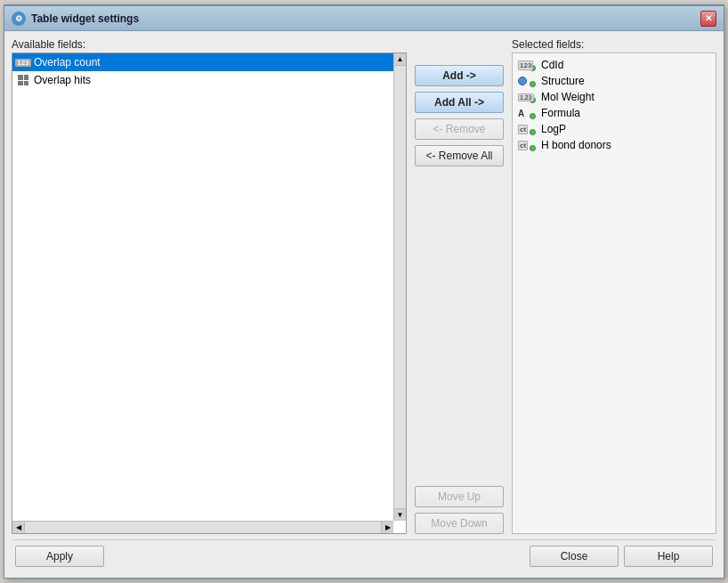 This screenshot has width=728, height=583. Describe the element at coordinates (614, 81) in the screenshot. I see `list-item: Structure` at that location.